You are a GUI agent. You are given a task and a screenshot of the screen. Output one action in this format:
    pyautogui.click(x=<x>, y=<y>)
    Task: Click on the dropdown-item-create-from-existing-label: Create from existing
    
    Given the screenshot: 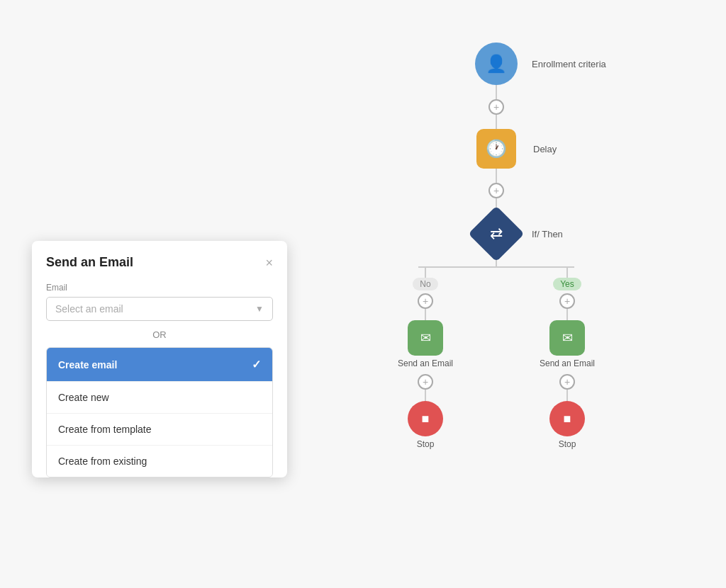 What is the action you would take?
    pyautogui.click(x=102, y=461)
    